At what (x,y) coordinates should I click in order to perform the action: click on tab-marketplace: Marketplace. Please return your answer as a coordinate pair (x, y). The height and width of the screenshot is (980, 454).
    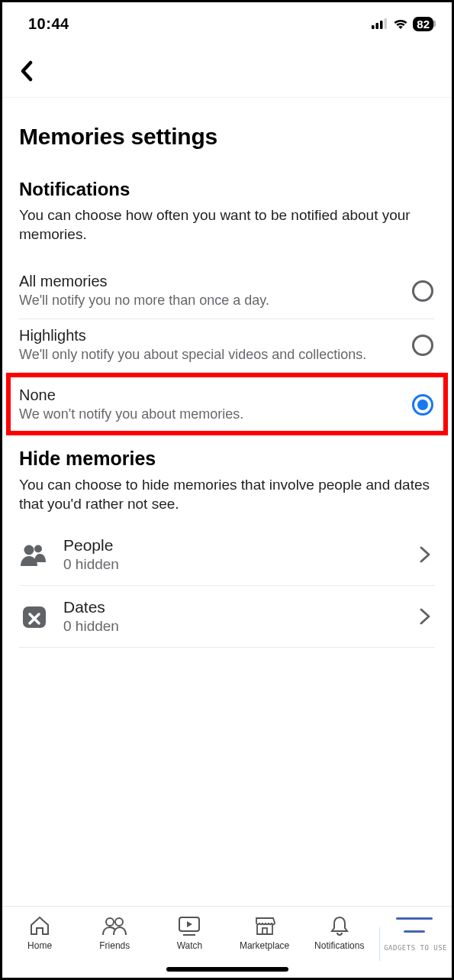
    Looking at the image, I should click on (265, 933).